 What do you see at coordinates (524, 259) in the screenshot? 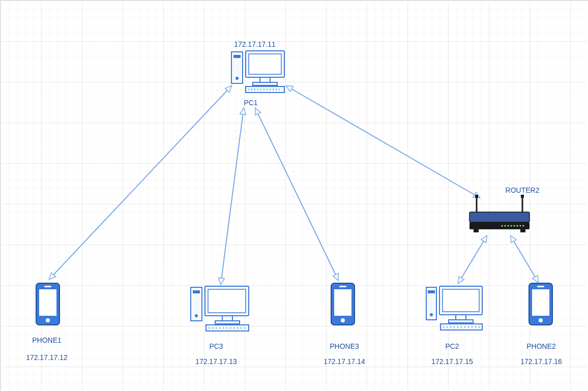
I see `link-router2-phone2` at bounding box center [524, 259].